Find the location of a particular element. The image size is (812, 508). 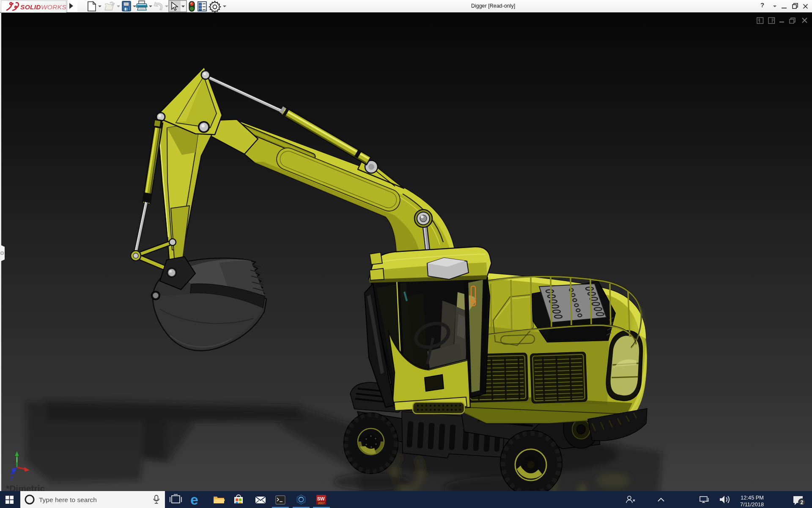

svg-text: e is located at coordinates (195, 500).